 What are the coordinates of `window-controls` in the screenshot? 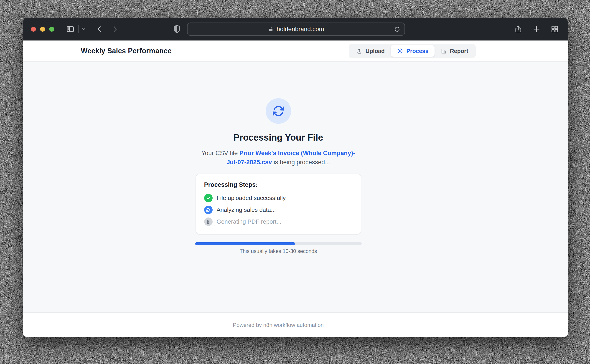 It's located at (43, 29).